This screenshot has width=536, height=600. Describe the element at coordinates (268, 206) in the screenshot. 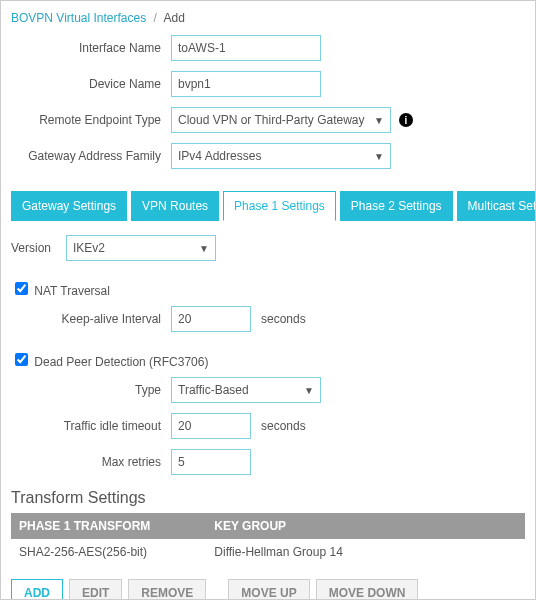

I see `tabs: Gateway Settings VPN Routes Phase 1 Sett…` at that location.